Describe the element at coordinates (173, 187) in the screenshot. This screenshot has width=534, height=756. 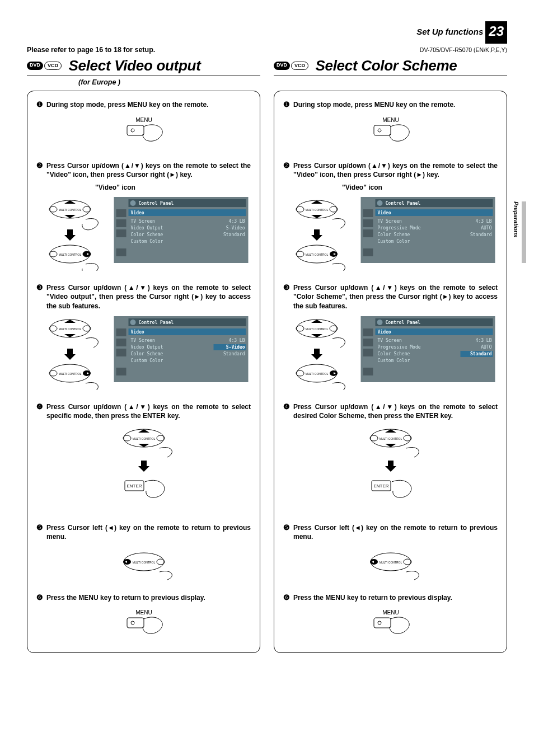
I see `left-video-icon-caption: "Video" icon` at that location.